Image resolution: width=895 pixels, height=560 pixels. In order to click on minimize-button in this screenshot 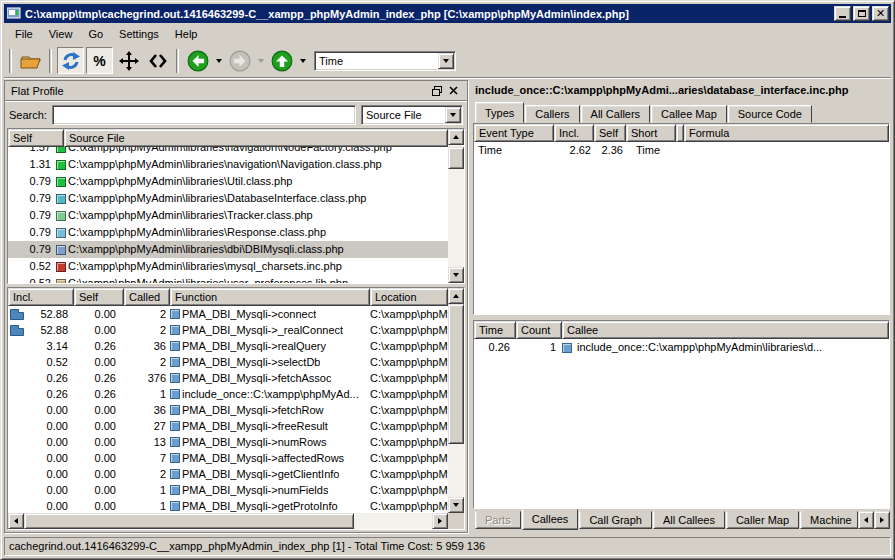, I will do `click(842, 14)`.